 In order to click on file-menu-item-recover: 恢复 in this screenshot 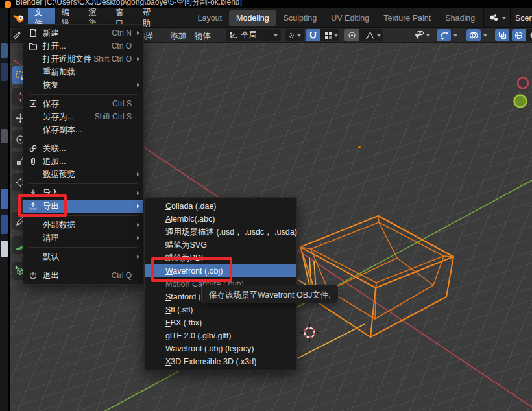, I will do `click(83, 85)`.